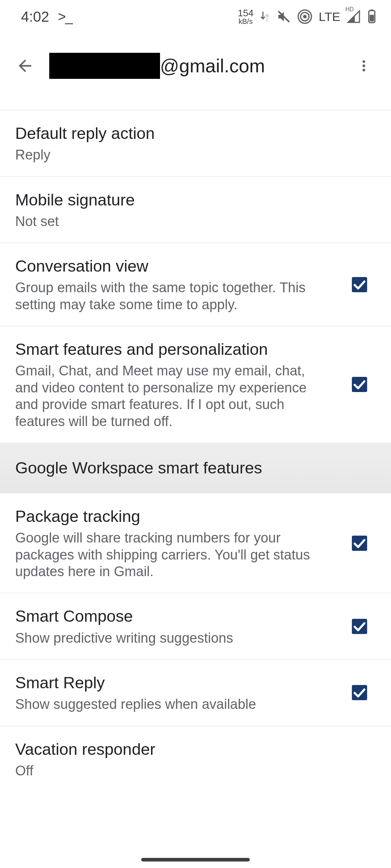 Image resolution: width=391 pixels, height=868 pixels. Describe the element at coordinates (196, 693) in the screenshot. I see `setting-smart-reply: Smart Reply Show suggested replies when …` at that location.